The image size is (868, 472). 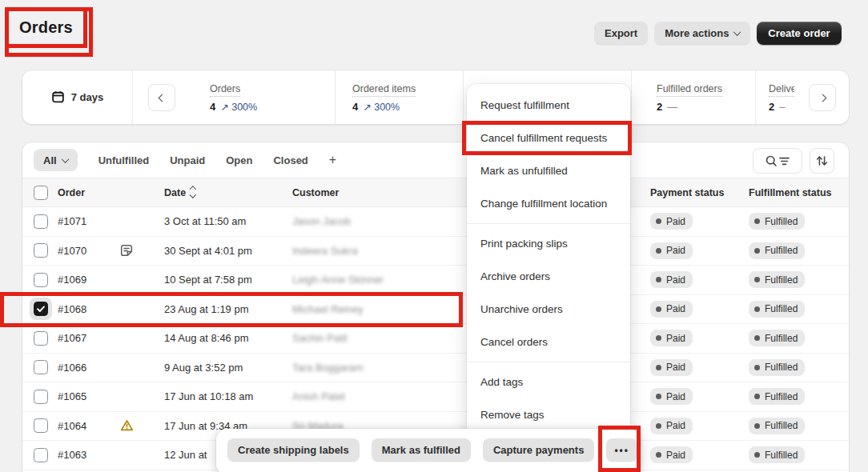 What do you see at coordinates (436, 368) in the screenshot?
I see `table-row: #10669 Aug at 3:52 pmTara BoggaramPaidFu…` at bounding box center [436, 368].